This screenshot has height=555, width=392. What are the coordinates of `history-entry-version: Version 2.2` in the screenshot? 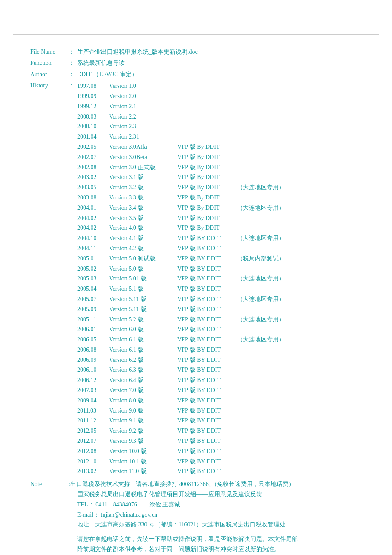 It's located at (143, 117).